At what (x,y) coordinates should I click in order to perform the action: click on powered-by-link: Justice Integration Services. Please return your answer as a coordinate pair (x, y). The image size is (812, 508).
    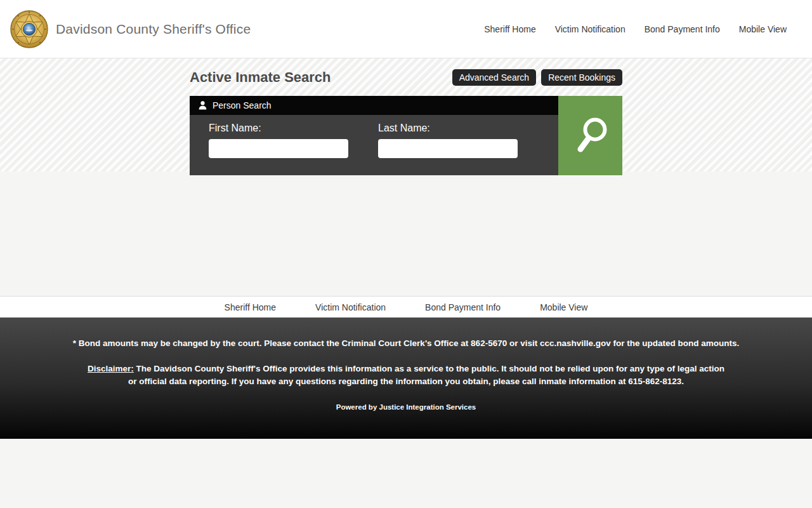
    Looking at the image, I should click on (428, 407).